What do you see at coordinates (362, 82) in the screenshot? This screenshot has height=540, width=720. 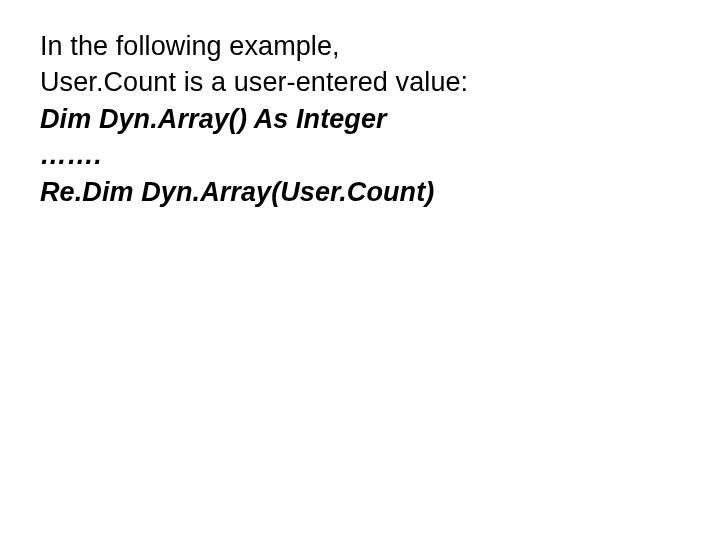 I see `text-line-2: User.Count is a user-entered value:` at bounding box center [362, 82].